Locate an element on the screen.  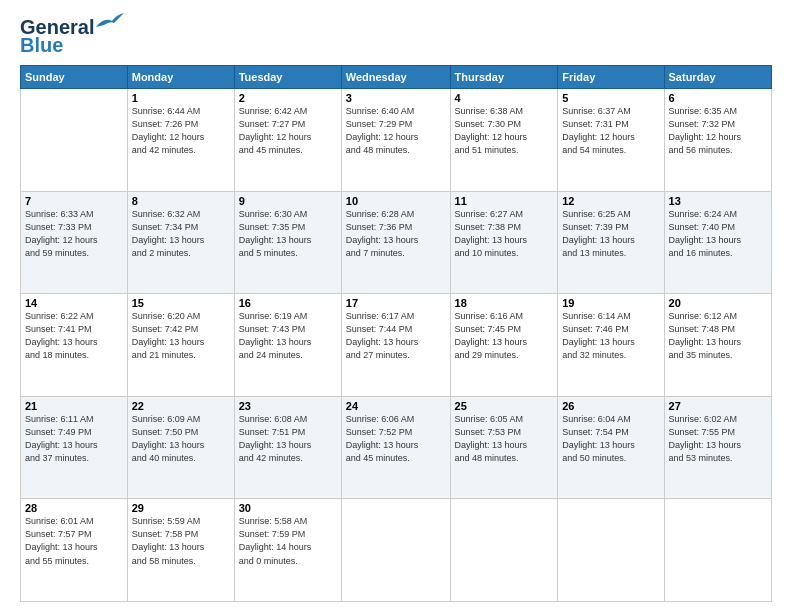
day-number: 16 is located at coordinates (288, 303).